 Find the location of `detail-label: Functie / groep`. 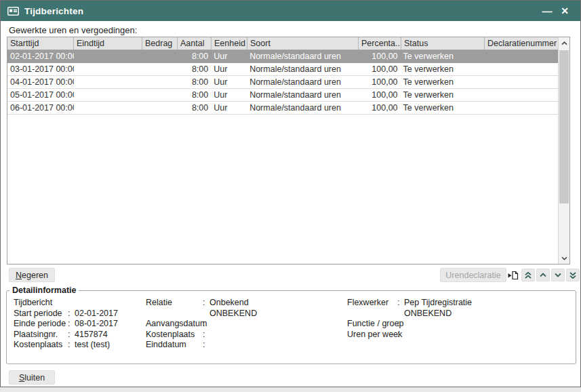

detail-label: Functie / groep is located at coordinates (372, 324).